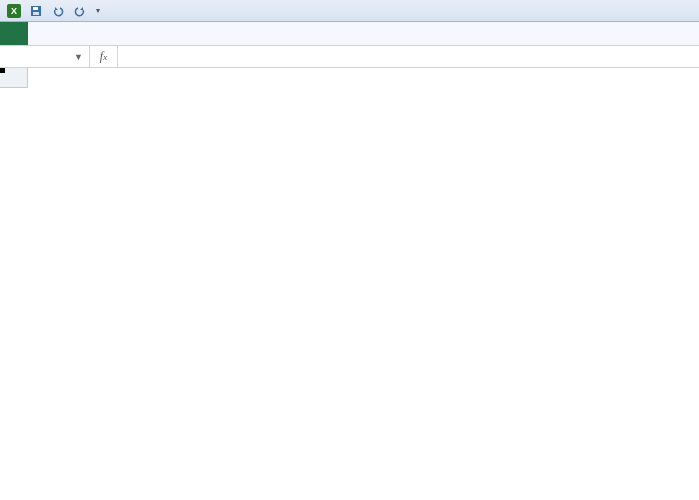 The image size is (699, 500). I want to click on qat-customize-icon: ▾, so click(98, 11).